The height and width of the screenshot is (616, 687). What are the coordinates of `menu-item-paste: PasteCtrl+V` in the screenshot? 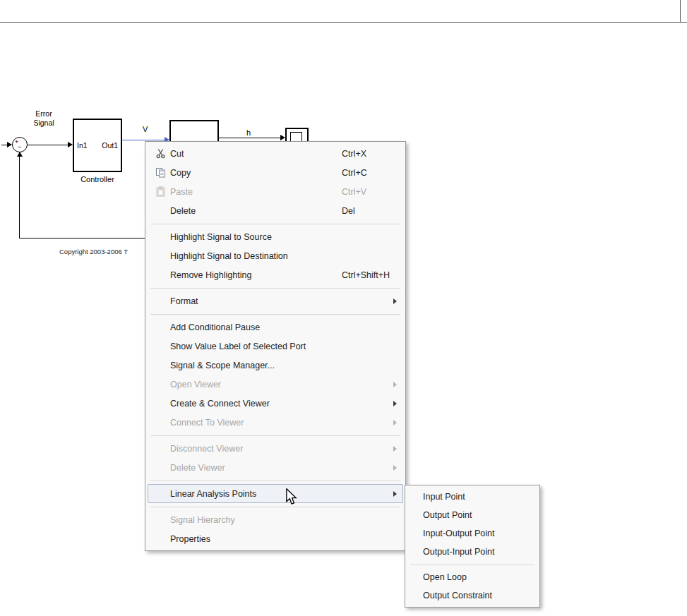 It's located at (275, 192).